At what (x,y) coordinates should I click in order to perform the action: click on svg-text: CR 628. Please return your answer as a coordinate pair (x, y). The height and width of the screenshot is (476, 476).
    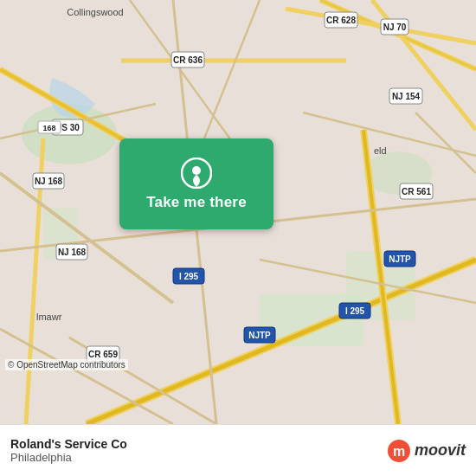
    Looking at the image, I should click on (341, 21).